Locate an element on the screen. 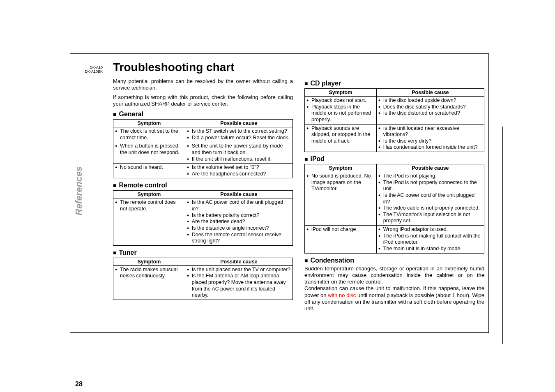 This screenshot has height=392, width=555. cause-text: Is the volume level set to "0"? is located at coordinates (239, 168).